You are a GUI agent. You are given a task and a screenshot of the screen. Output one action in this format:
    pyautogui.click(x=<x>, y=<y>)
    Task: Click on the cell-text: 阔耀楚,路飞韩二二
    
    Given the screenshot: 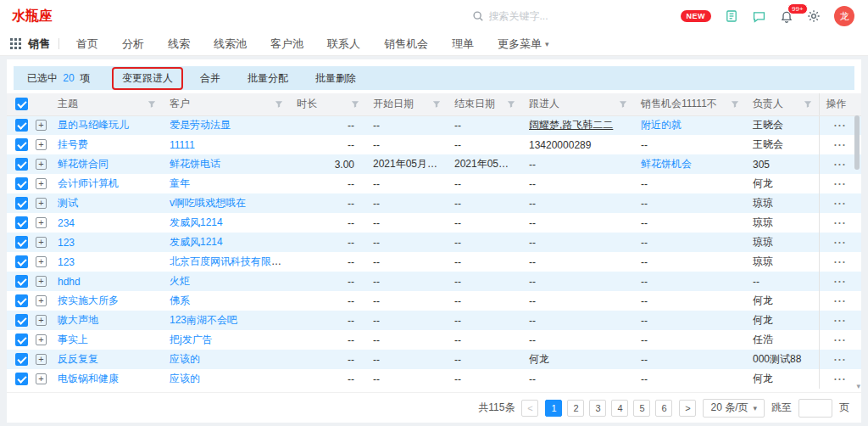 What is the action you would take?
    pyautogui.click(x=571, y=125)
    